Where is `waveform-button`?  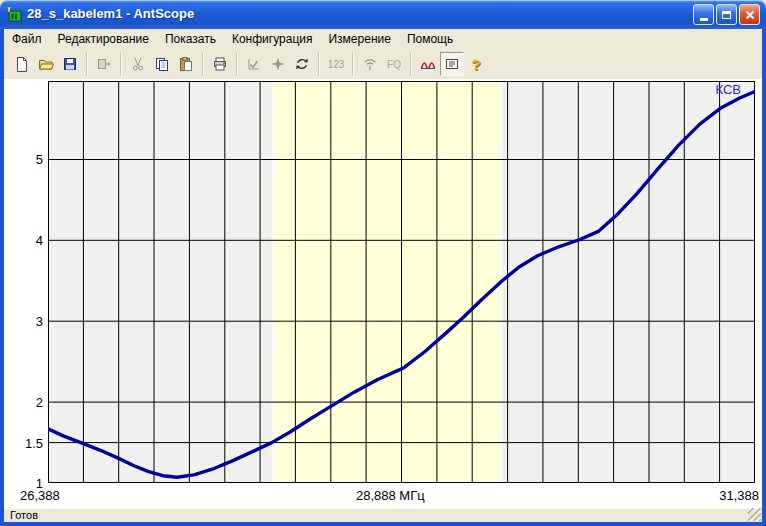
waveform-button is located at coordinates (428, 64).